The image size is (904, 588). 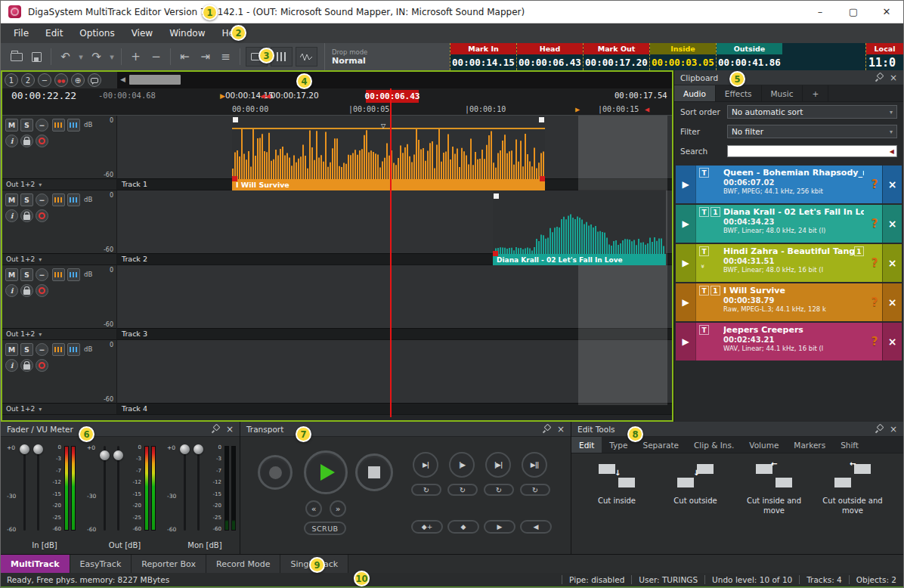 I want to click on minimize-button: –, so click(x=820, y=12).